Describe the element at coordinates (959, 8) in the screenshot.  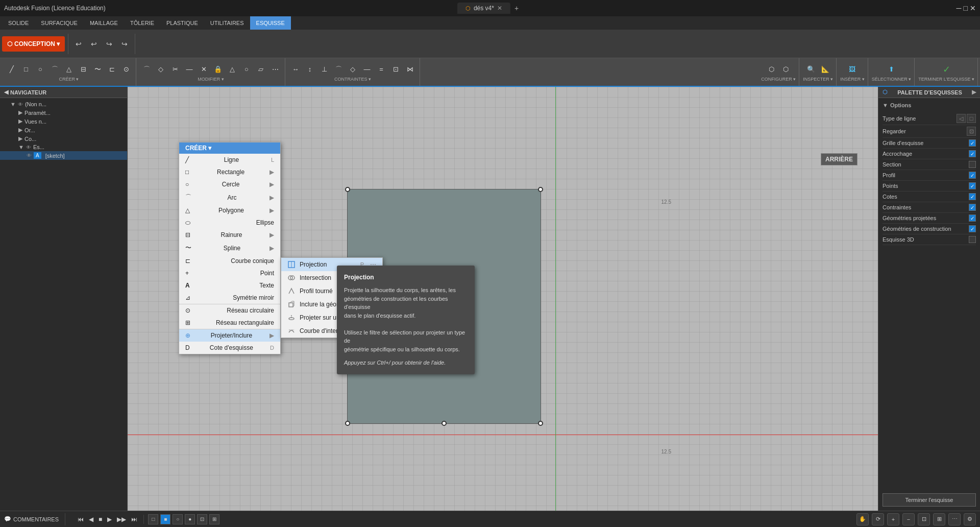
I see `minimize-icon: ─` at that location.